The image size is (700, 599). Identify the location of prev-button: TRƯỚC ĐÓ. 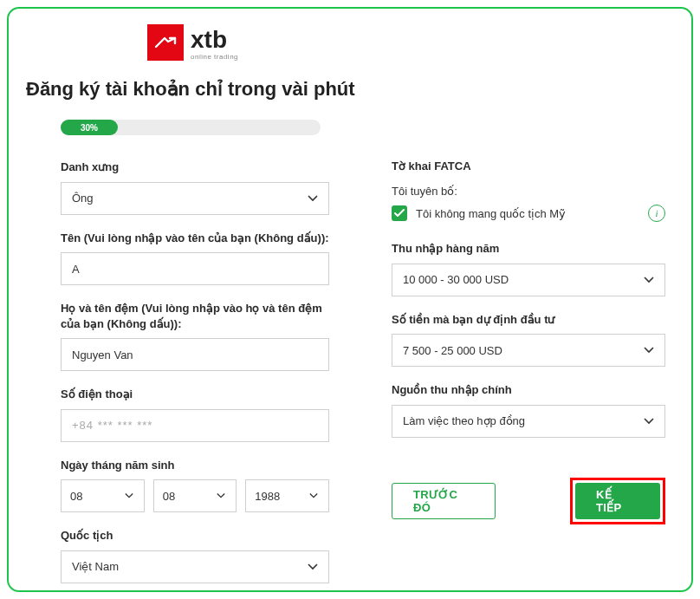
(444, 501).